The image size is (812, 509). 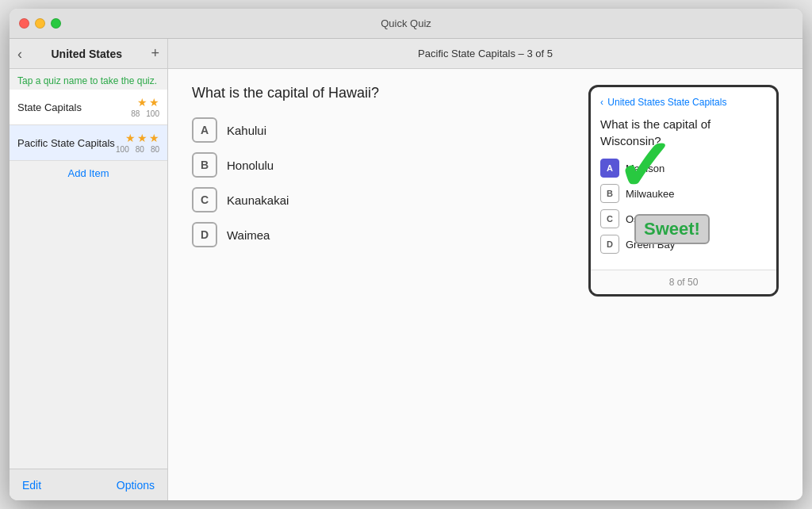 I want to click on answer-option-b: B Honolulu, so click(x=374, y=165).